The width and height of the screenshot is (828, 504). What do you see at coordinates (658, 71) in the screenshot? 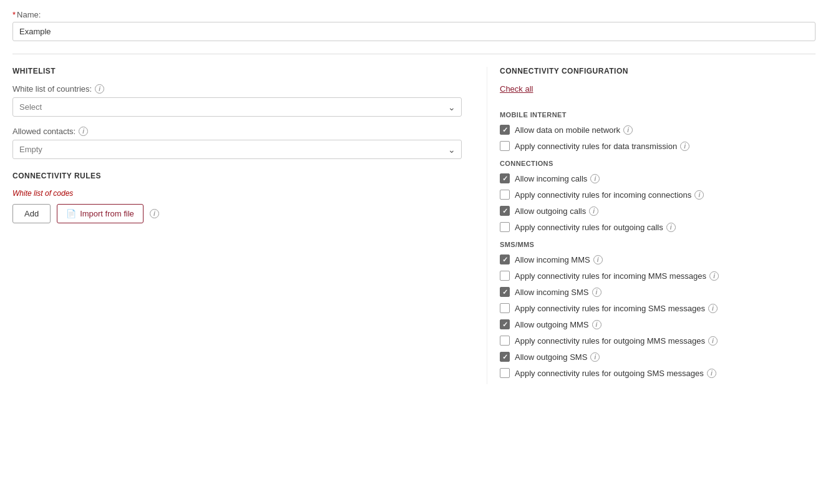
I see `connectivity-config-title: CONNECTIVITY CONFIGURATION` at bounding box center [658, 71].